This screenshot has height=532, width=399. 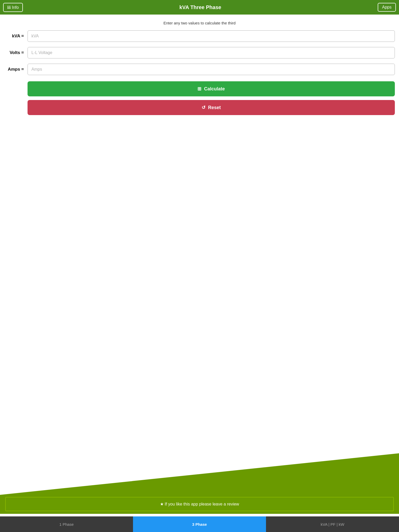 What do you see at coordinates (211, 36) in the screenshot?
I see `kva-input` at bounding box center [211, 36].